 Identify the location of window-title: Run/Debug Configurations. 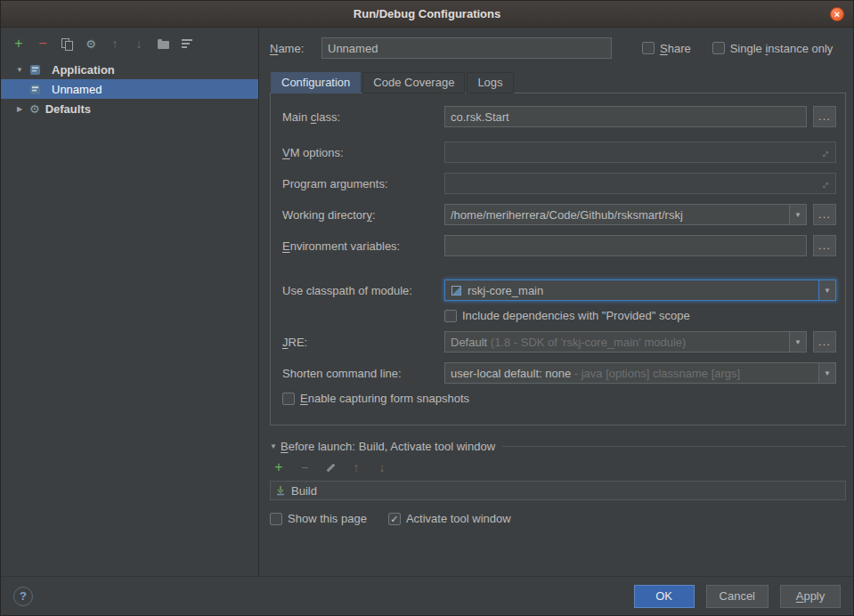
(427, 14).